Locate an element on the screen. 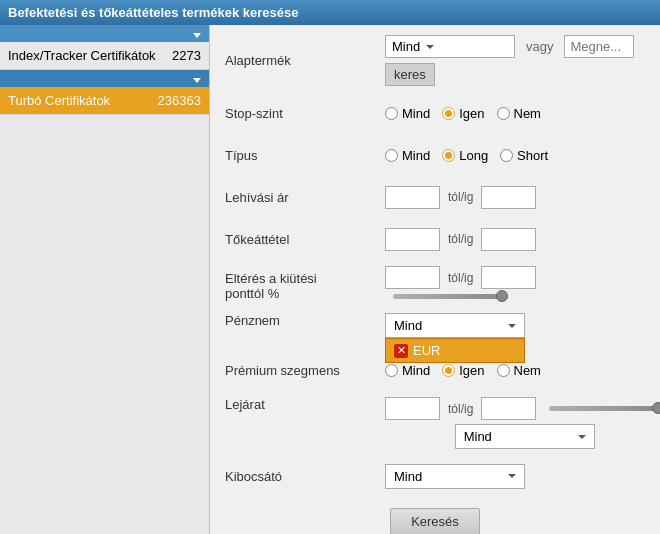  premium-mind-radio is located at coordinates (392, 370).